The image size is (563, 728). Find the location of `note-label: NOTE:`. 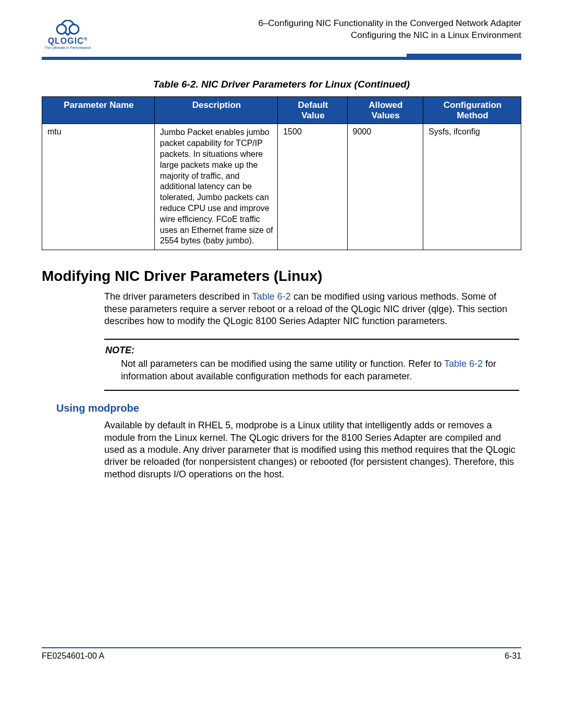

note-label: NOTE: is located at coordinates (312, 350).